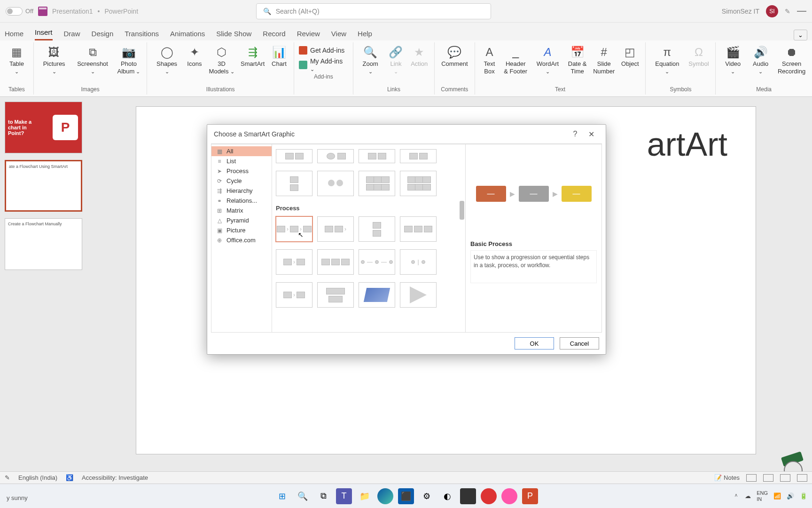 This screenshot has height=508, width=812. Describe the element at coordinates (129, 60) in the screenshot. I see `photoalbum-button: 📷Photo Album` at that location.